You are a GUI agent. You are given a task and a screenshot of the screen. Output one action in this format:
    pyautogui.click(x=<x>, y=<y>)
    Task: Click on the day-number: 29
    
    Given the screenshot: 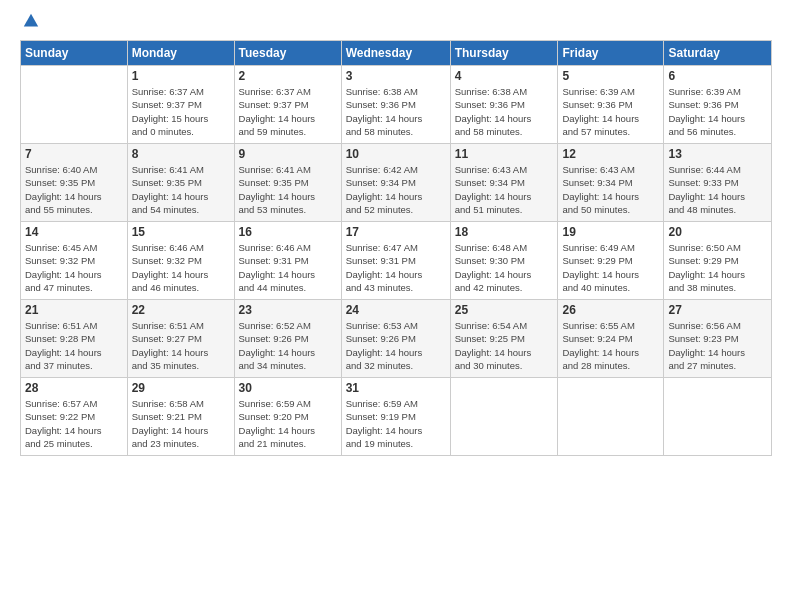 What is the action you would take?
    pyautogui.click(x=181, y=388)
    